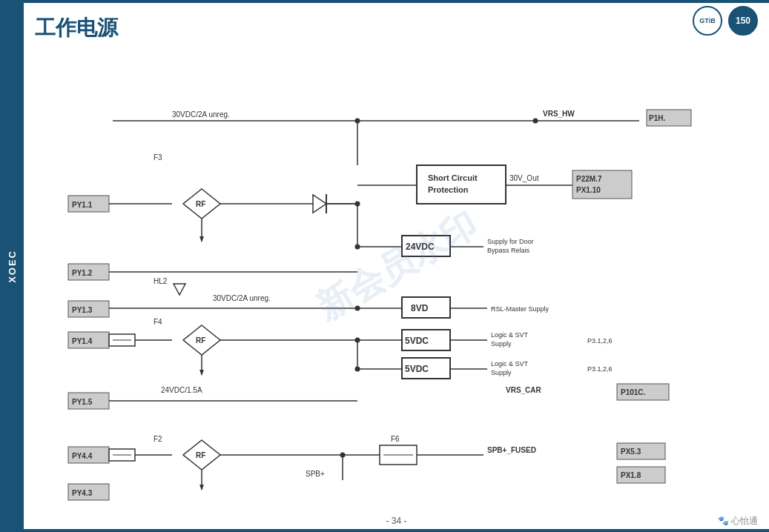 The image size is (769, 532). What do you see at coordinates (510, 335) in the screenshot?
I see `logic-svt1-label1: Logic & SVT` at bounding box center [510, 335].